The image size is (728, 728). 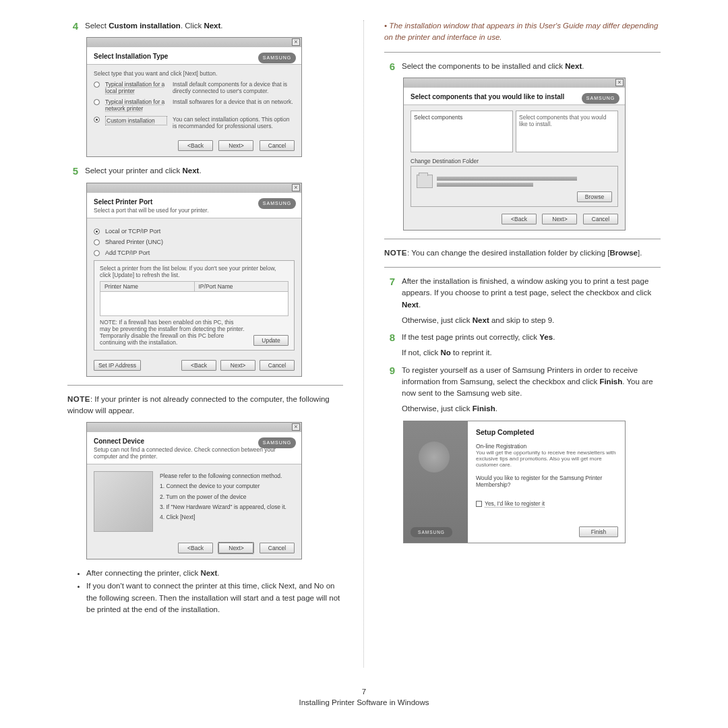 I want to click on folder-icon, so click(x=425, y=181).